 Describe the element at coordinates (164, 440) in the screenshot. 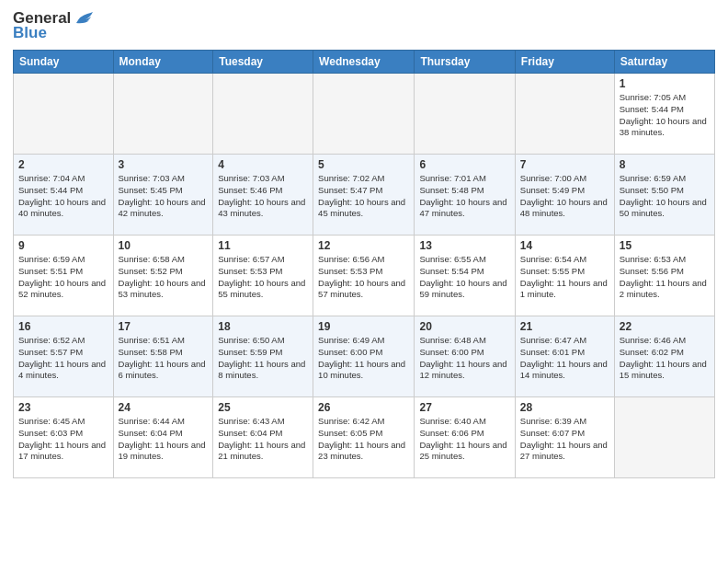

I see `day-info: Sunrise: 6:44 AM Sunset: 6:04 PM Dayligh…` at that location.